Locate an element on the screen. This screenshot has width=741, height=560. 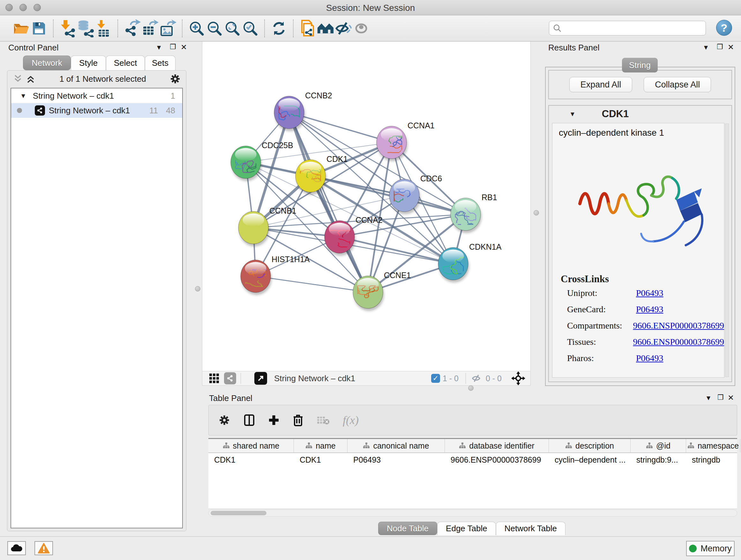
control-panel-close-icon: ✕ is located at coordinates (184, 47).